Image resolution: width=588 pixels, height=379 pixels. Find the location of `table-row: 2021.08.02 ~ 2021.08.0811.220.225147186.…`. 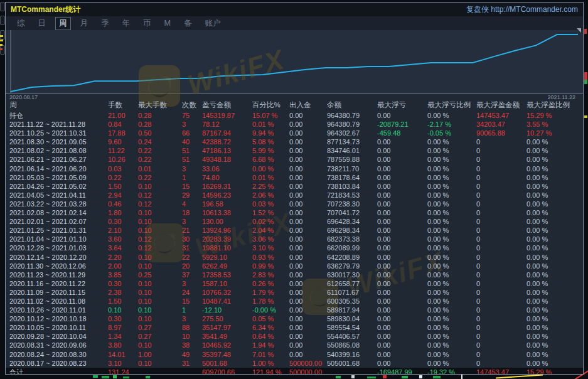

table-row: 2021.08.02 ~ 2021.08.0811.220.225147186.… is located at coordinates (294, 151).